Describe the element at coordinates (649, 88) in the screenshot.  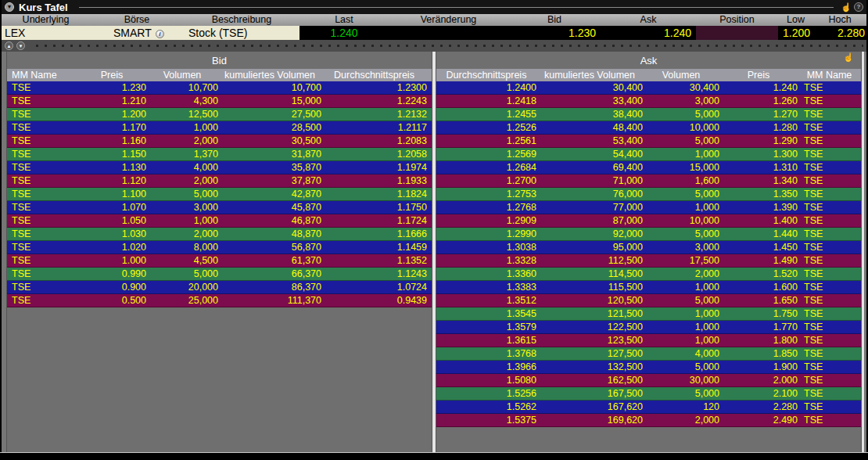
I see `table-row: 1.240030,40030,4001.240TSE` at that location.